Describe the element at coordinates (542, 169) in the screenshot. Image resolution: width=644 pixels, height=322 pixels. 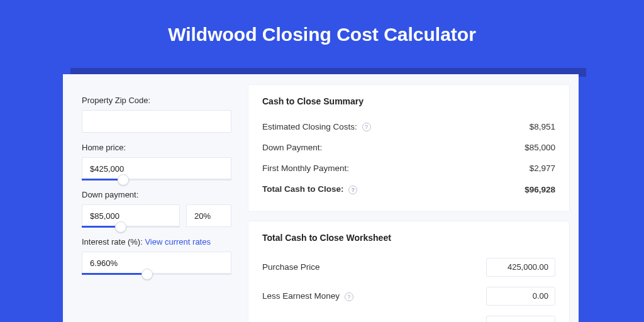
I see `summary-row-value: $2,977` at that location.